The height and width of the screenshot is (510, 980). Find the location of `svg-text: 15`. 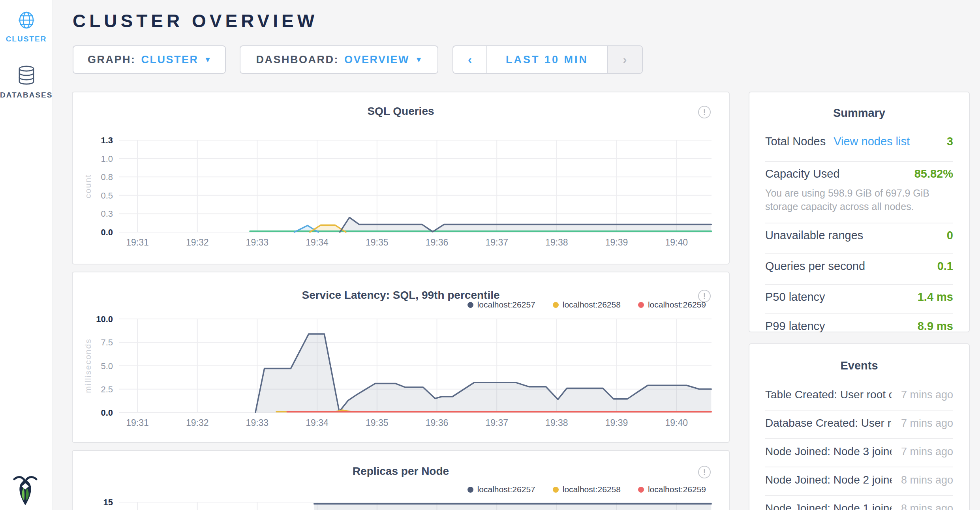

svg-text: 15 is located at coordinates (108, 502).